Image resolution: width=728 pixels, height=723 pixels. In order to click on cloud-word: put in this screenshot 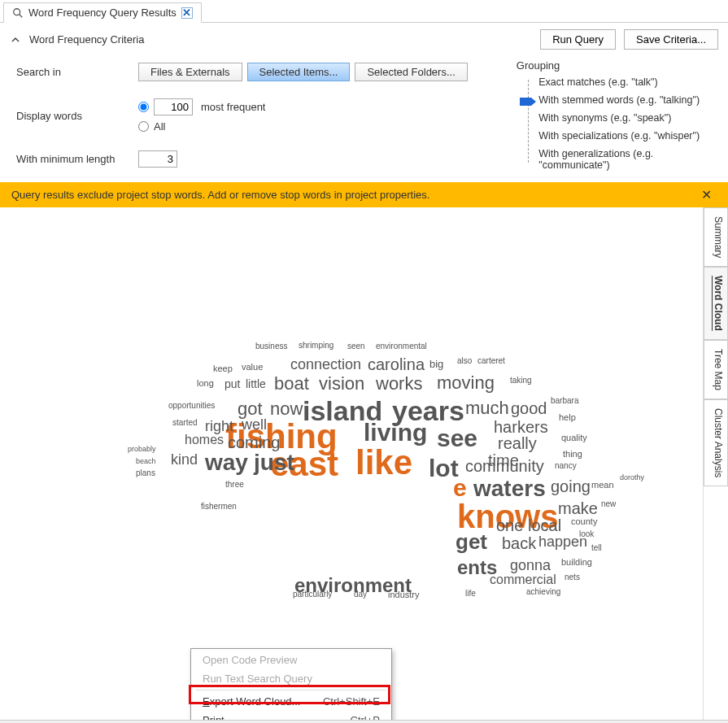, I will do `click(233, 384)`.